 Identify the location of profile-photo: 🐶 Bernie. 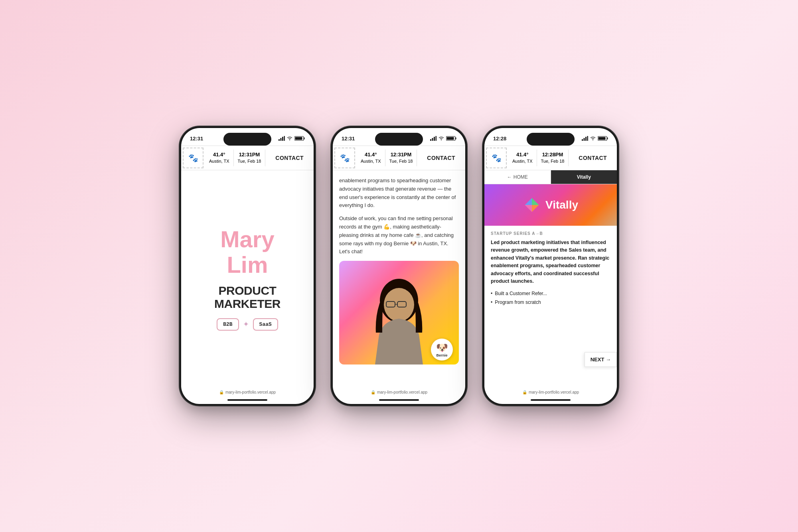
(399, 313).